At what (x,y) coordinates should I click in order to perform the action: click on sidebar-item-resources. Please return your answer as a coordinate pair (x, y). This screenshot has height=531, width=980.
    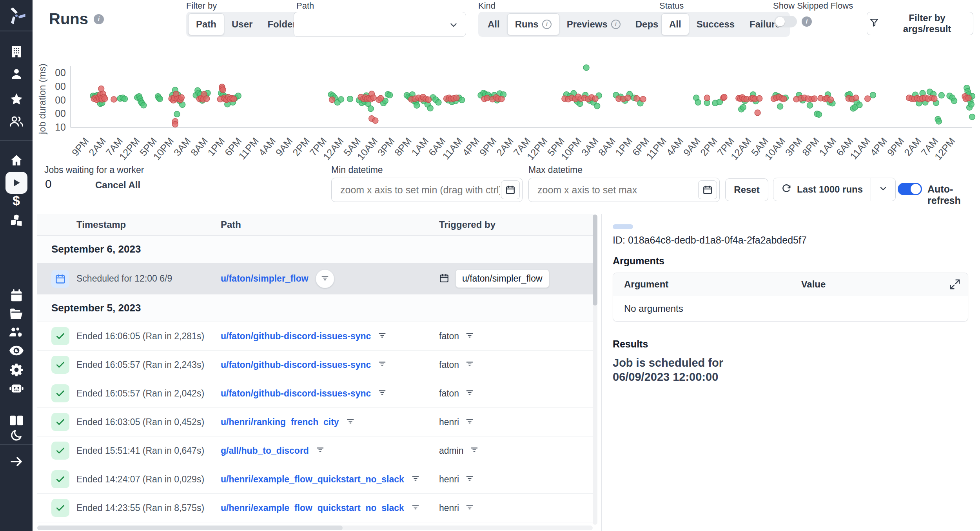
    Looking at the image, I should click on (16, 220).